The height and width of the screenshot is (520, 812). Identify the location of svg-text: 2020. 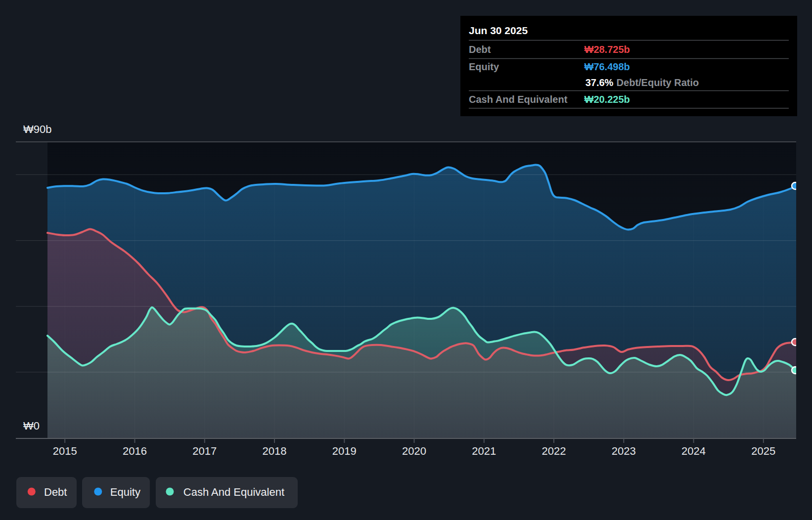
(414, 451).